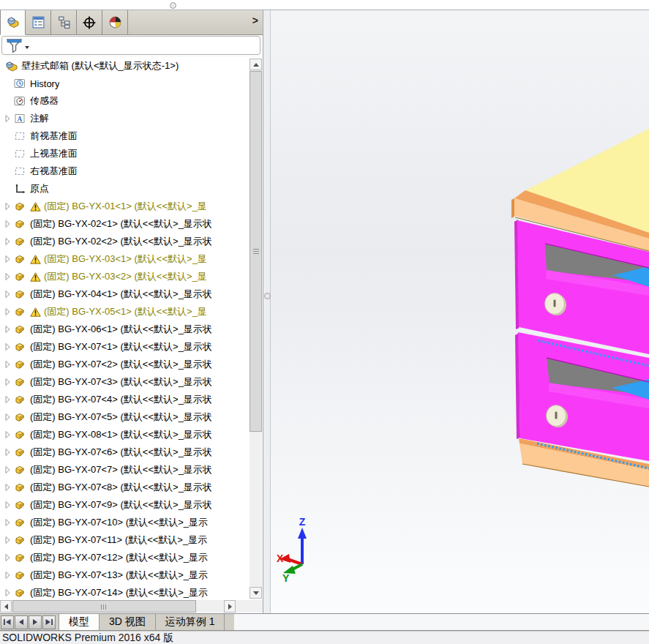  I want to click on feature-manager-tab-dimxpert-manager, so click(89, 22).